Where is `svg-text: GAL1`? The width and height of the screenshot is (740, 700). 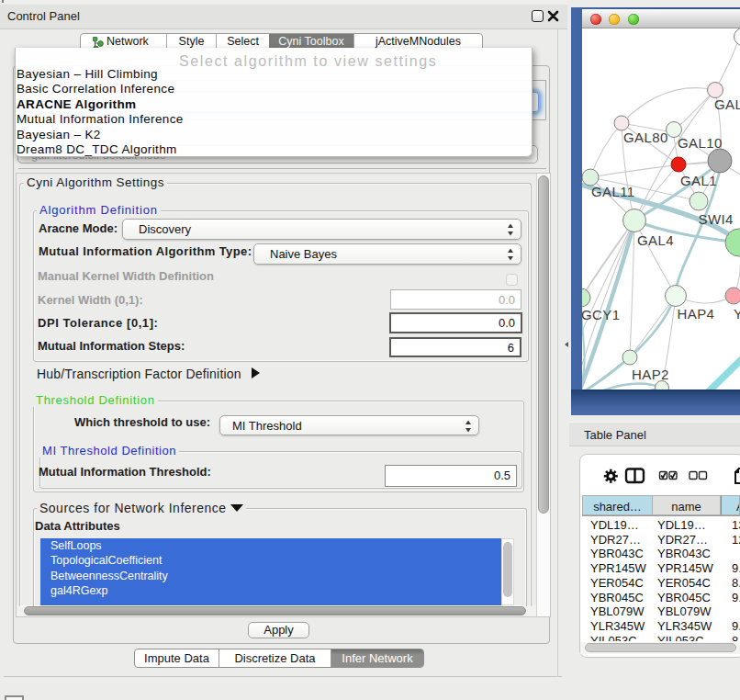 svg-text: GAL1 is located at coordinates (699, 180).